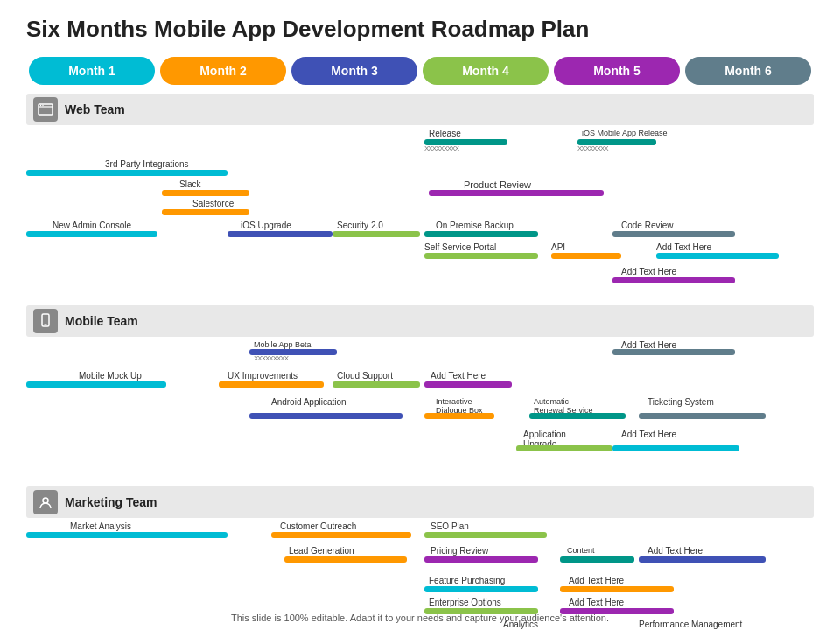 The width and height of the screenshot is (840, 630). Describe the element at coordinates (346, 560) in the screenshot. I see `lead-gen-bar` at that location.